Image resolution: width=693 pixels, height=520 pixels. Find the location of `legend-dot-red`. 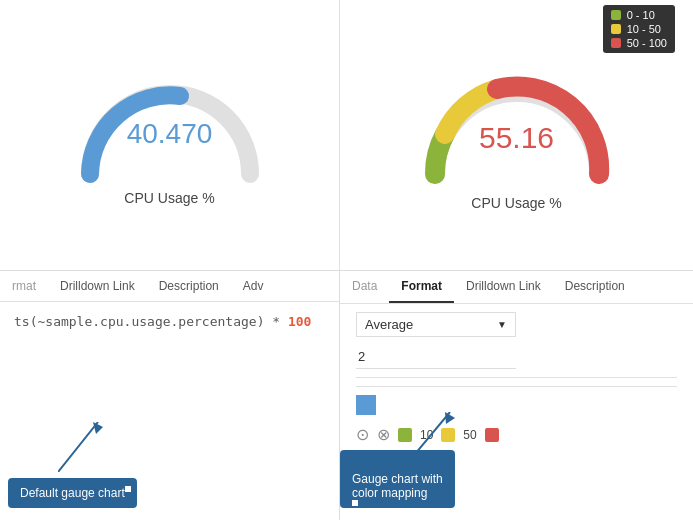

legend-dot-red is located at coordinates (616, 43).